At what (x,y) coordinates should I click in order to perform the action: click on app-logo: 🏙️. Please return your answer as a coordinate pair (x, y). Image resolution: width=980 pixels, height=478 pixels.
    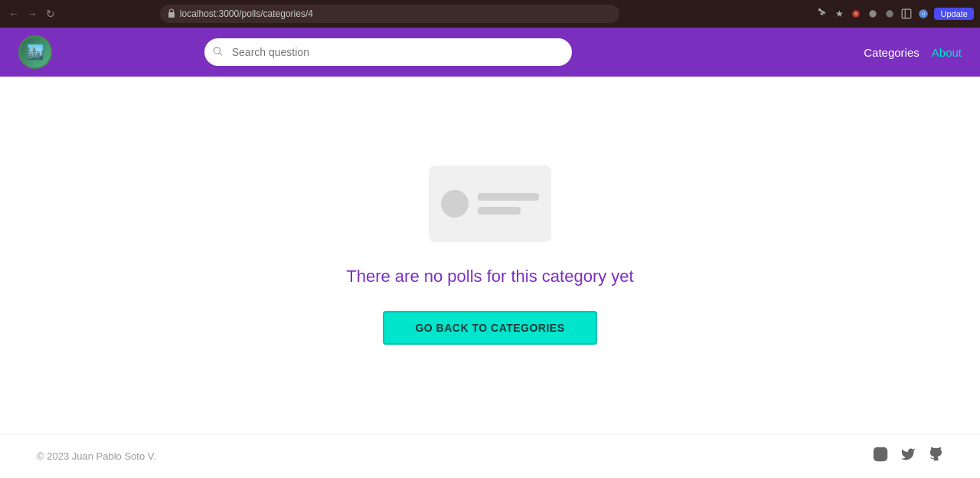
    Looking at the image, I should click on (35, 52).